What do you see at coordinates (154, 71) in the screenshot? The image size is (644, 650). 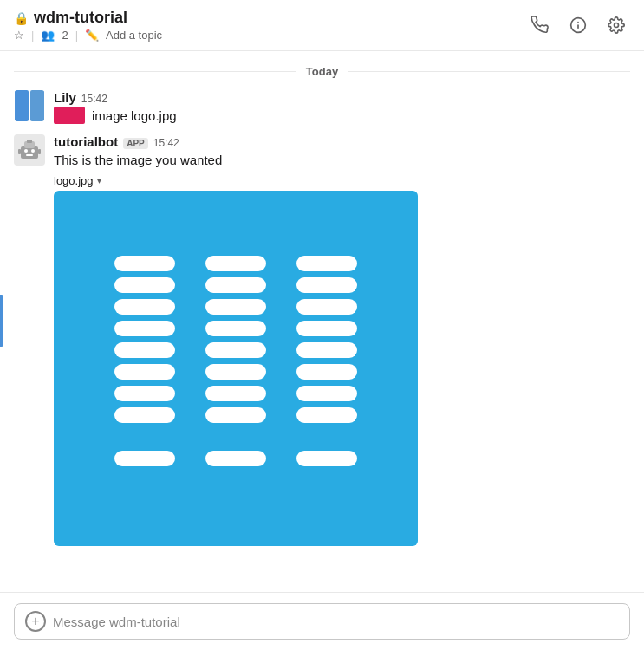 I see `date-divider-line` at bounding box center [154, 71].